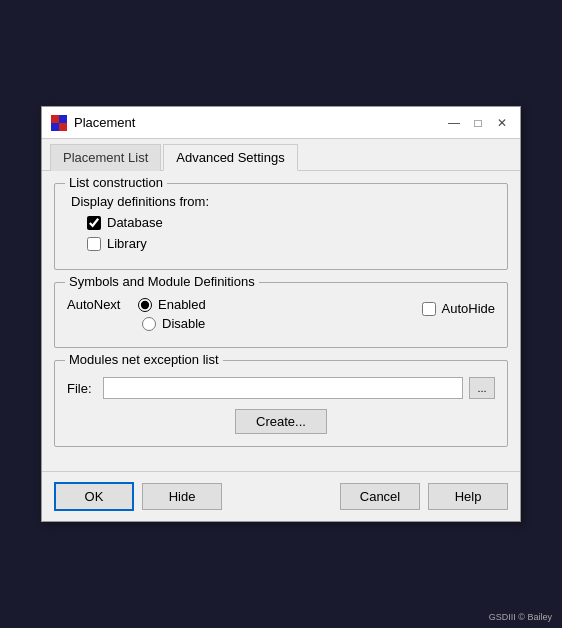 Image resolution: width=562 pixels, height=628 pixels. I want to click on autonext-section: AutoNext Enabled Disable, so click(234, 314).